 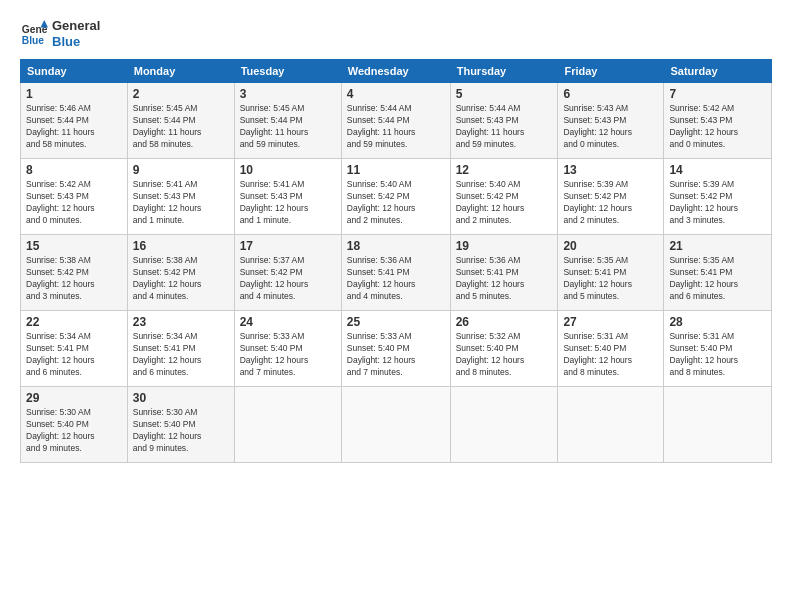 I want to click on column-header-tuesday: Tuesday, so click(x=288, y=72).